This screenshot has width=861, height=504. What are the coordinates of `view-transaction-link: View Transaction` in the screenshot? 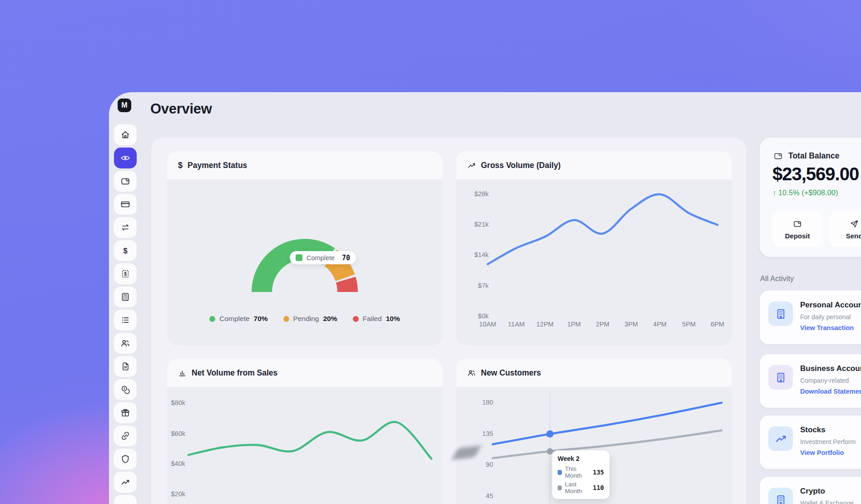 It's located at (827, 328).